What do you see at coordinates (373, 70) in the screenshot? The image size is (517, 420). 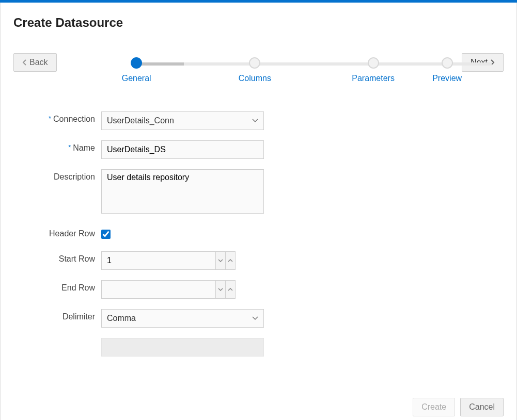 I see `step-parameters: Parameters` at bounding box center [373, 70].